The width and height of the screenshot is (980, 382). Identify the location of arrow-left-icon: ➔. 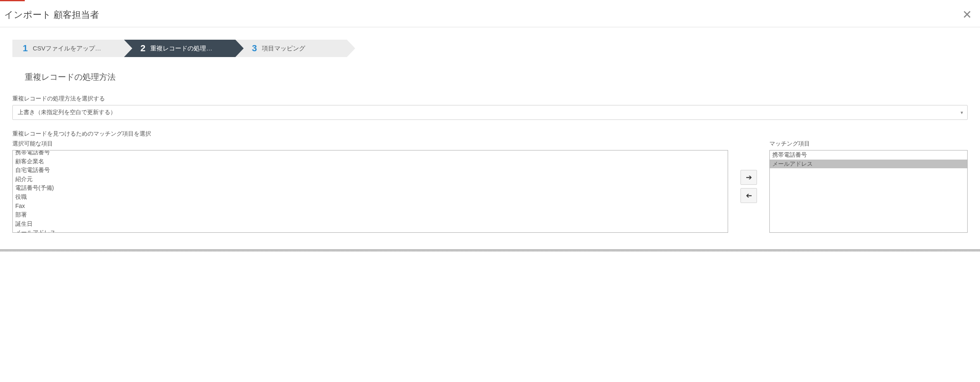
(749, 196).